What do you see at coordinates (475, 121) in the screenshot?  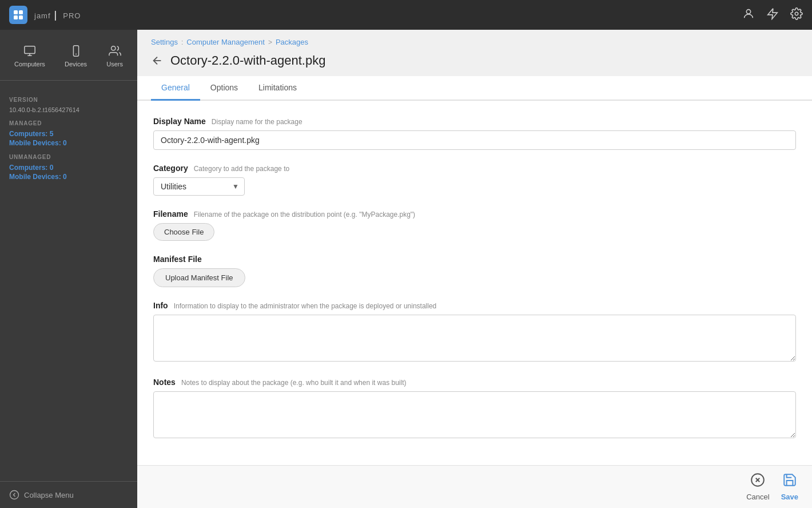 I see `display-name-label-row: Display Name Display name for the packag…` at bounding box center [475, 121].